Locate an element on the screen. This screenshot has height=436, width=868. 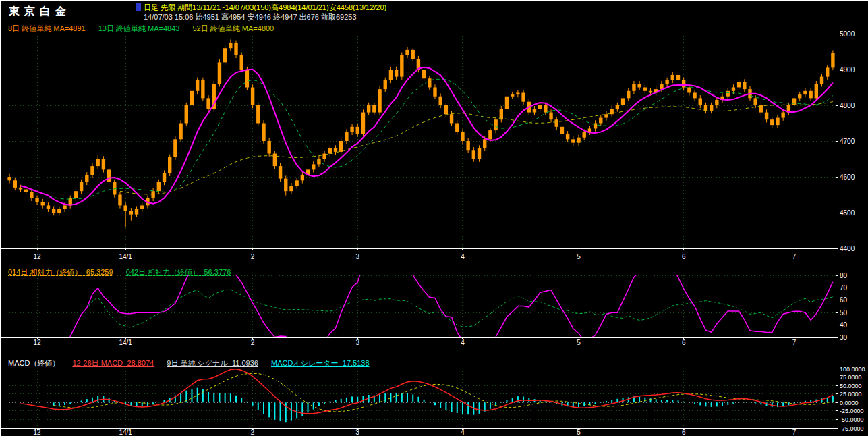
header-info-line1: 日足 先限 期間13/11/21~14/07/03(150)高4984(14/0… is located at coordinates (265, 8).